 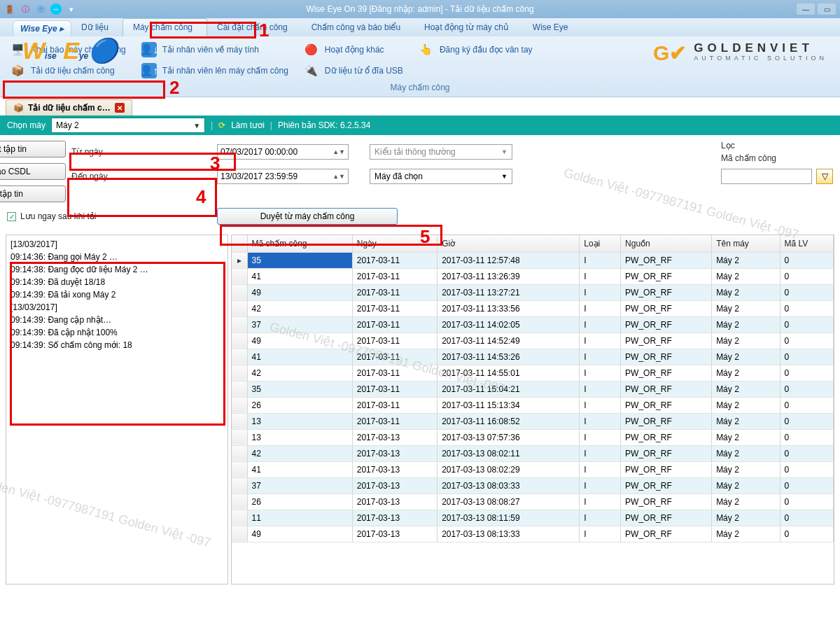 I want to click on ribbon-register-fingerprint: 👆Đăng ký đầu đọc vân tay, so click(x=476, y=50).